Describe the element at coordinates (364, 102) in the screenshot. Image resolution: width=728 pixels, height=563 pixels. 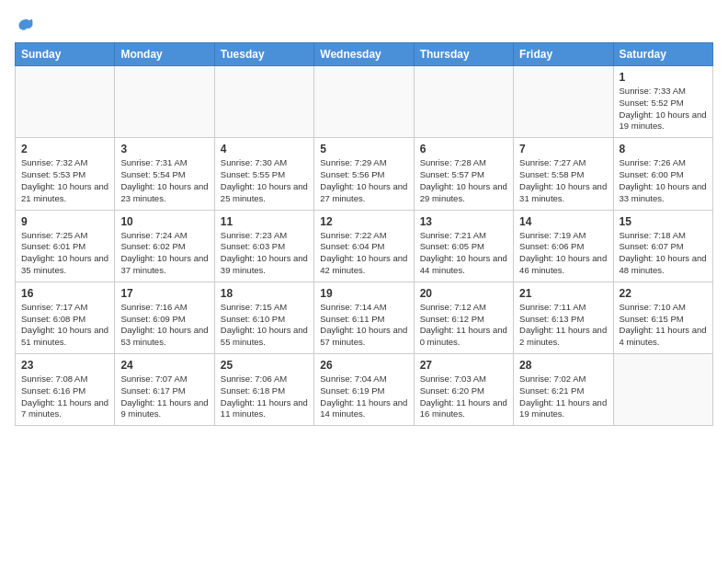
I see `calendar-week-row: 1Sunrise: 7:33 AM Sunset: 5:52 PM Daylig…` at that location.